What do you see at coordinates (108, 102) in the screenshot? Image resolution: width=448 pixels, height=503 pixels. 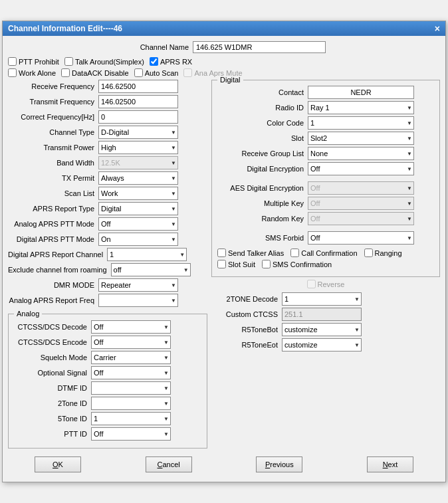 I see `transmit-freq-row: Transmit Frequency` at bounding box center [108, 102].